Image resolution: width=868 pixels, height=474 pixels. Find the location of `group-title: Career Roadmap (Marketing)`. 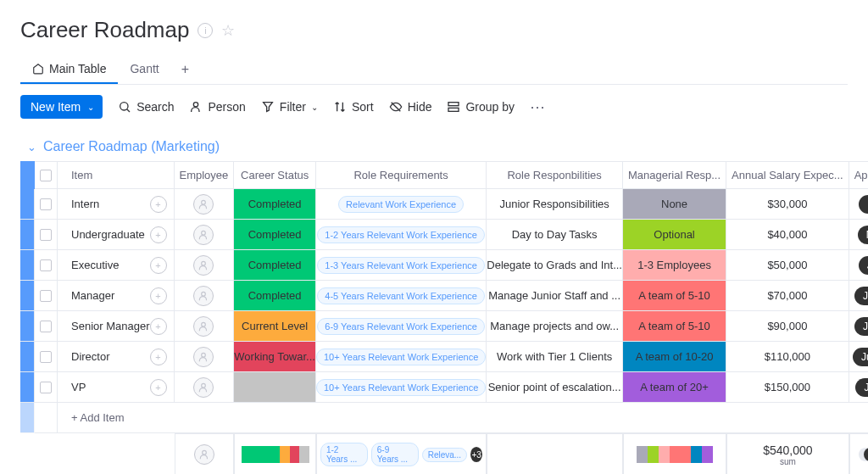

group-title: Career Roadmap (Marketing) is located at coordinates (131, 147).